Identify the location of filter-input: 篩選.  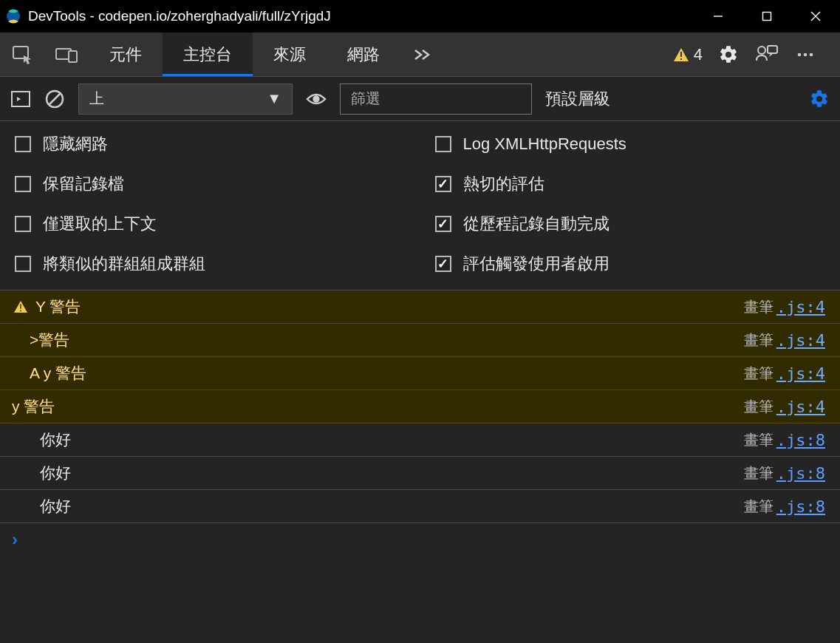
(436, 99).